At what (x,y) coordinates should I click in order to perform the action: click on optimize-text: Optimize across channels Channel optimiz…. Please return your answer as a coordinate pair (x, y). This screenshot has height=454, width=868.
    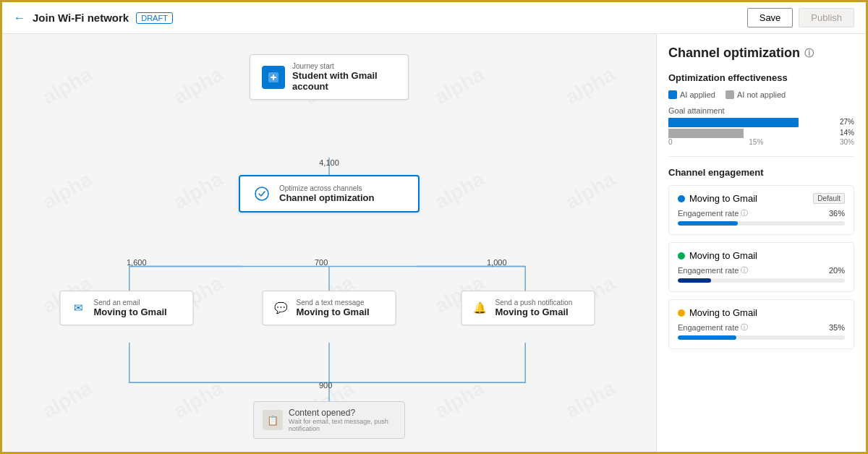
    Looking at the image, I should click on (327, 194).